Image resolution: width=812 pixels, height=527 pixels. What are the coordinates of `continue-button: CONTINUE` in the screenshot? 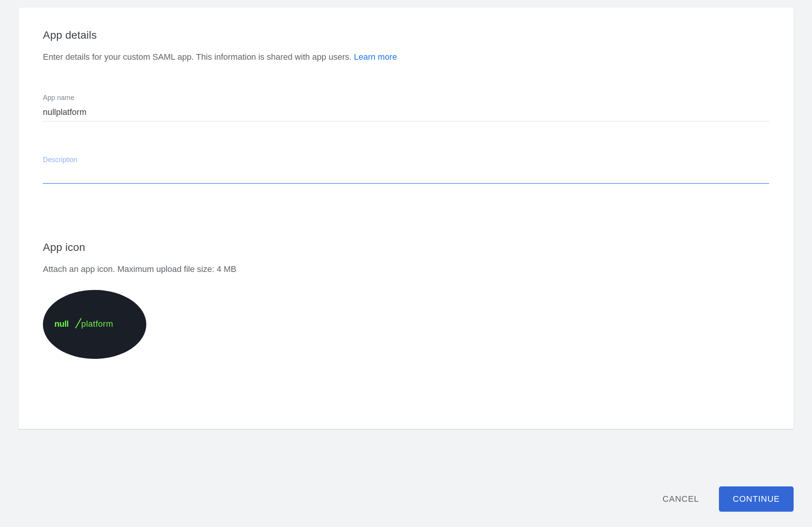 It's located at (756, 499).